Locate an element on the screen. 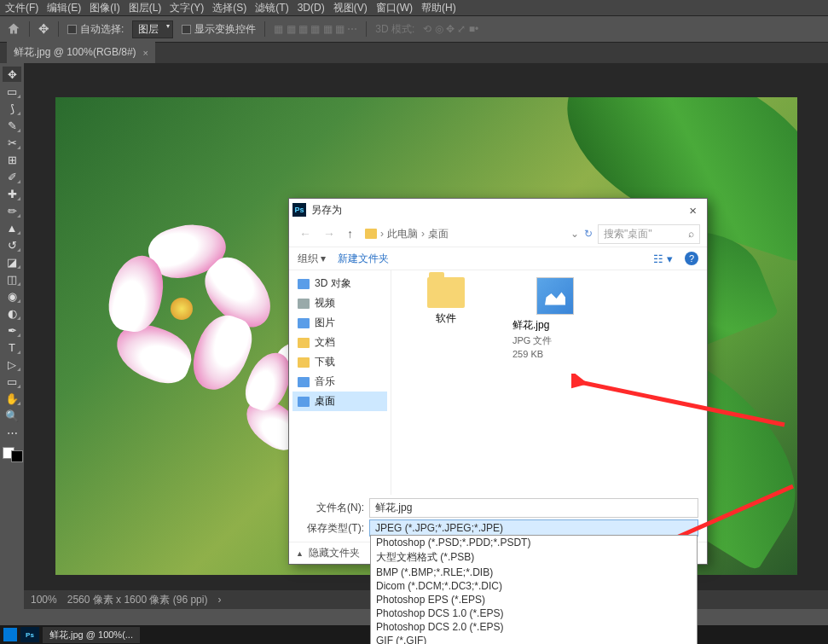 This screenshot has height=644, width=828. taskbar-ps-icon: Ps is located at coordinates (30, 635).